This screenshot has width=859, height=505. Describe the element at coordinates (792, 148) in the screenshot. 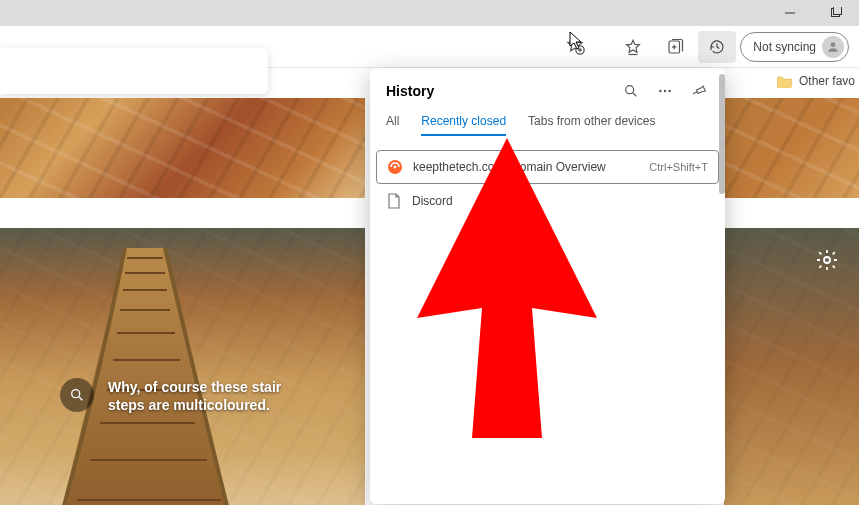

I see `bg-image-top-right` at that location.